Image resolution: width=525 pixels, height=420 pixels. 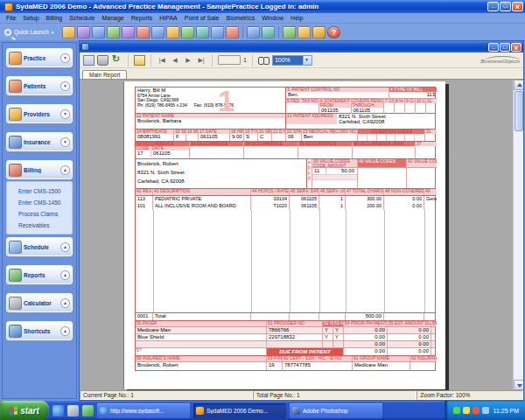 What do you see at coordinates (518, 85) in the screenshot?
I see `scroll-up-arrow` at bounding box center [518, 85].